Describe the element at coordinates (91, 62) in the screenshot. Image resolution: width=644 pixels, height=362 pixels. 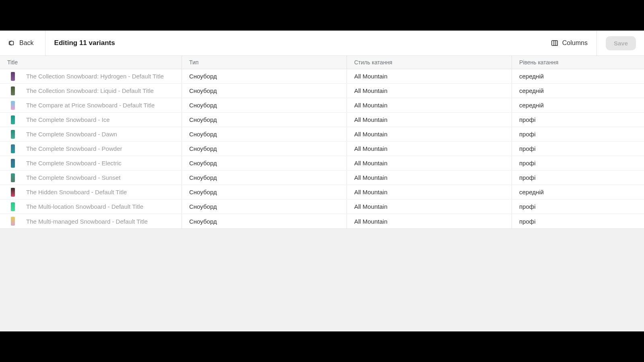
I see `column-header-title: Title` at that location.